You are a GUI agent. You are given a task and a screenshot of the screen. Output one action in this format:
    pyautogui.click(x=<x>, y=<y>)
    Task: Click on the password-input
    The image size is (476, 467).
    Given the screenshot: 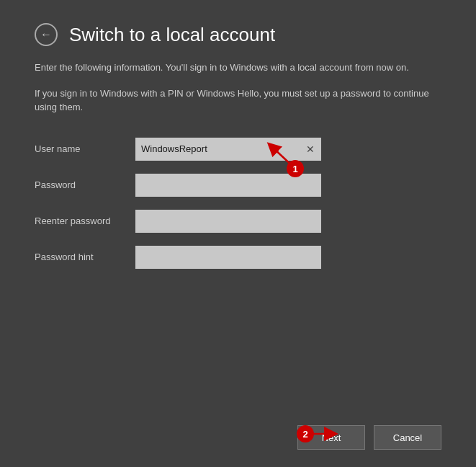 What is the action you would take?
    pyautogui.click(x=228, y=185)
    